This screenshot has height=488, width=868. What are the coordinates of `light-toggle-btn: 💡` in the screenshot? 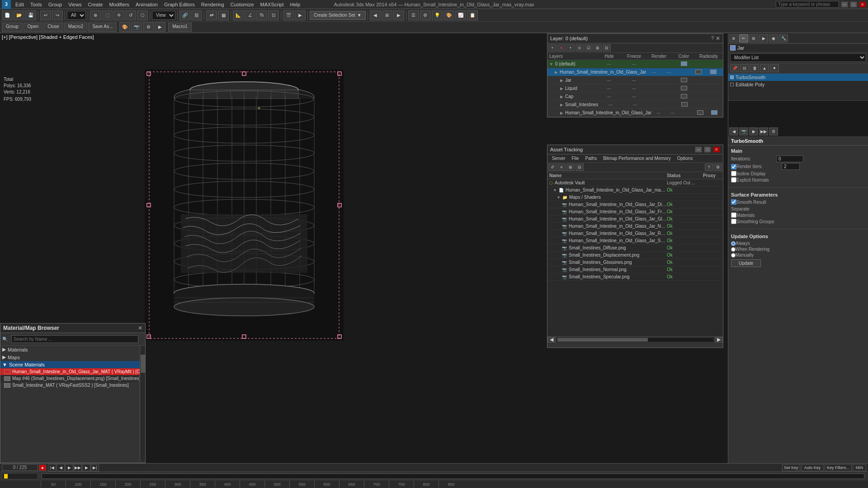 It's located at (437, 15).